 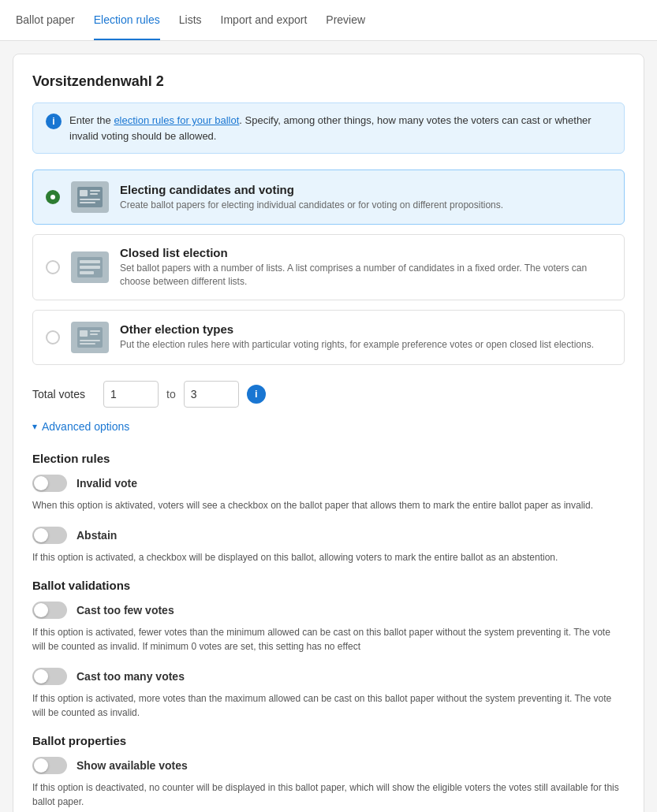 I want to click on cast-too-few-description: If this option is activated, fewer votes…, so click(x=328, y=639).